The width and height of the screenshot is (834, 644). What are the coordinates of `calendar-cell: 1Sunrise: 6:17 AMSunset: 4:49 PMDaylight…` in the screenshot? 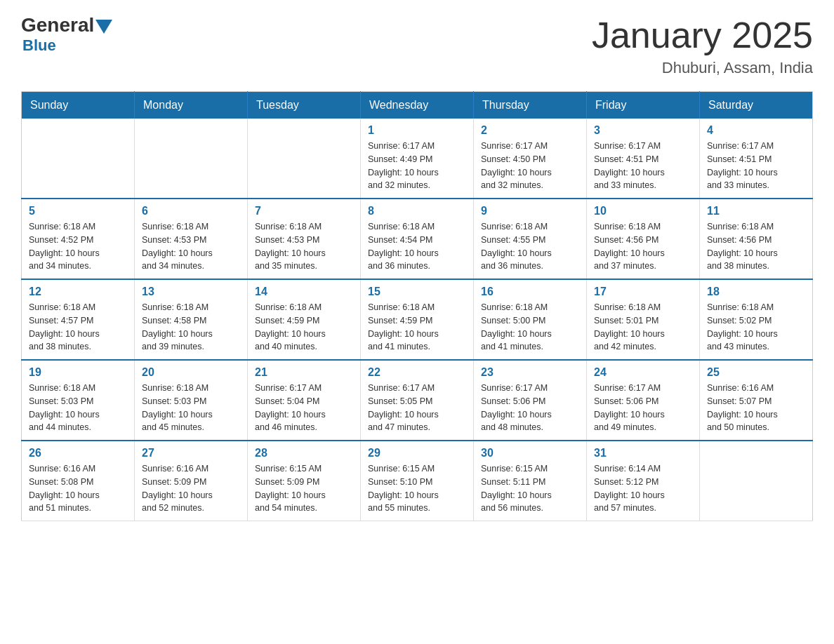 It's located at (417, 159).